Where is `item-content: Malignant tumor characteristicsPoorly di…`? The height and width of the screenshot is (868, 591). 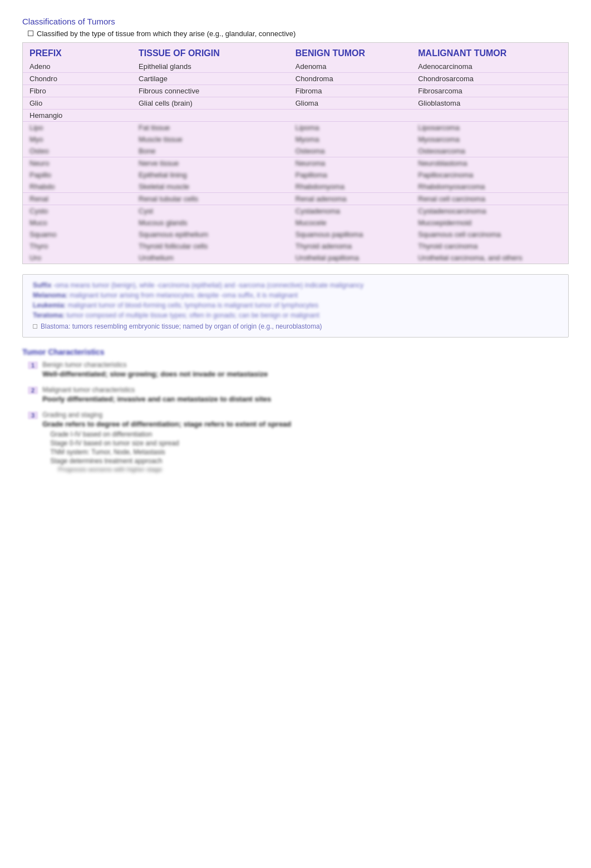
item-content: Malignant tumor characteristicsPoorly di… is located at coordinates (157, 395).